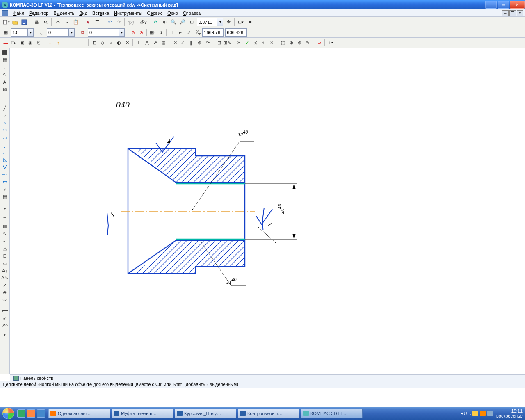 Image resolution: width=525 pixels, height=420 pixels. I want to click on cut-button: ✂, so click(58, 22).